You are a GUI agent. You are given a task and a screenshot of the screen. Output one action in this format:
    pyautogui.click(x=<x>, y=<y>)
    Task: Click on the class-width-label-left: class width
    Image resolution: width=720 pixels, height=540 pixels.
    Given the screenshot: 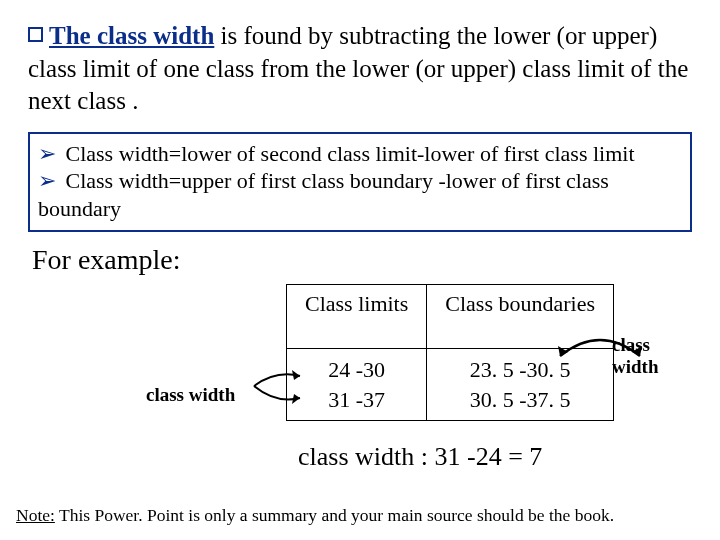 What is the action you would take?
    pyautogui.click(x=190, y=395)
    